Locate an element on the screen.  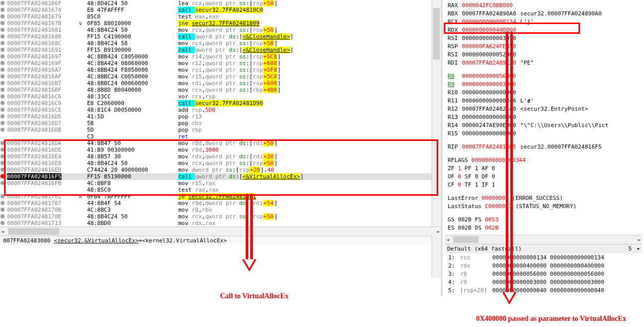
disasm-row: 00007FFA024816EDC74424 20 40000000mov dw… is located at coordinates (220, 170).